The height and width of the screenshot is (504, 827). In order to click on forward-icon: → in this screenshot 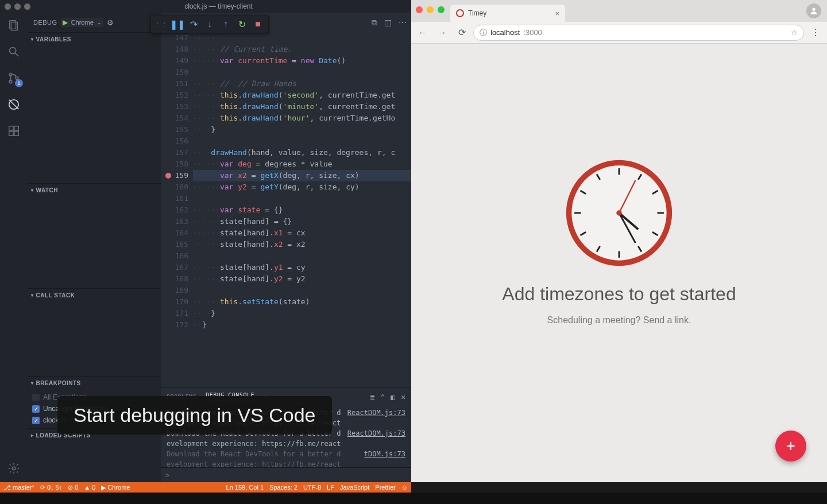, I will do `click(442, 33)`.